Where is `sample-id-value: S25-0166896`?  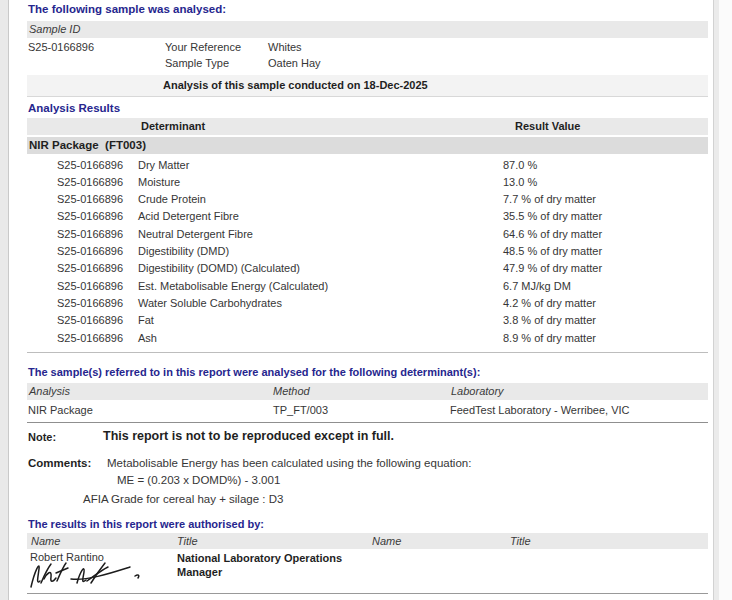
sample-id-value: S25-0166896 is located at coordinates (61, 47).